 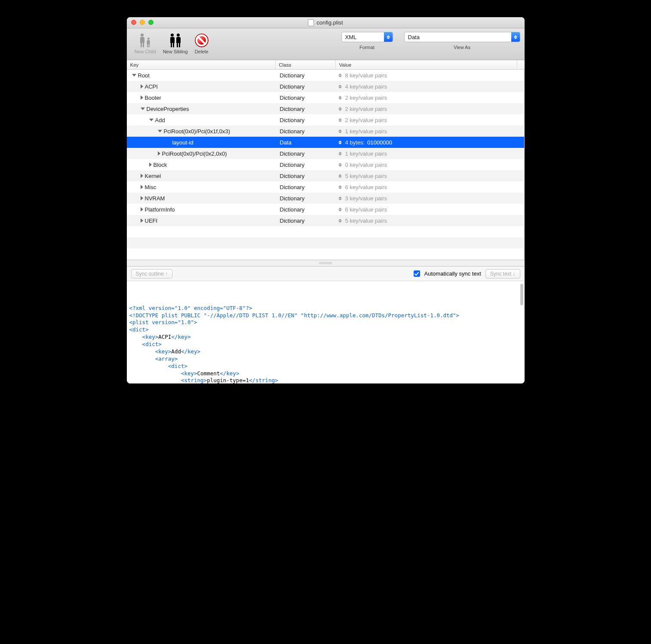 I want to click on table-row: DevicePropertiesDictionary2 key/value pa…, so click(x=326, y=109).